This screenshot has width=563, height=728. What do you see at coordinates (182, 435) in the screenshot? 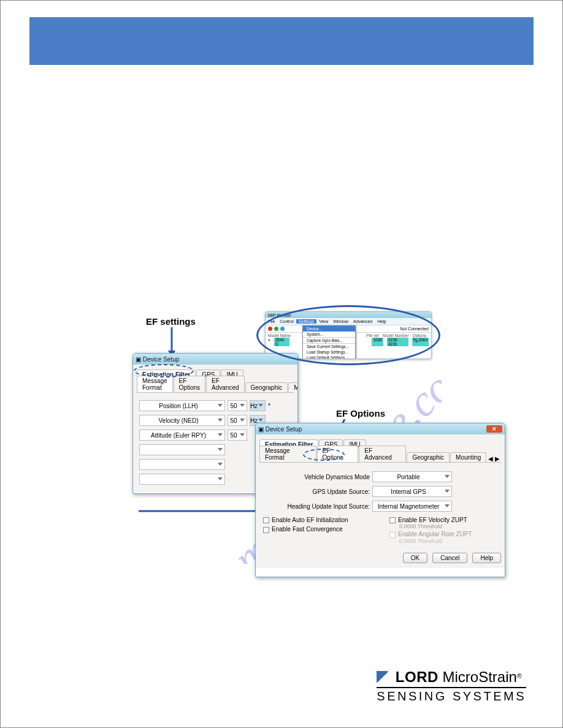
I see `field-attitude-euler: Attitude (Euler RPY)` at bounding box center [182, 435].